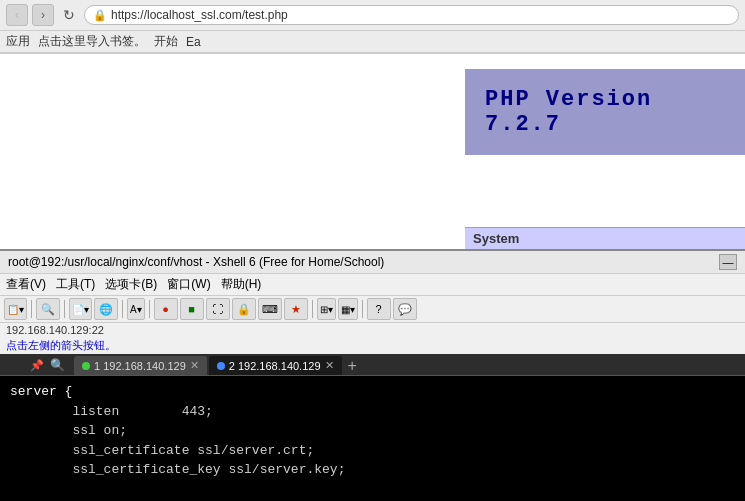 The width and height of the screenshot is (745, 501). What do you see at coordinates (348, 309) in the screenshot?
I see `toolbar-grid-dropdown: ▦ ▾` at bounding box center [348, 309].